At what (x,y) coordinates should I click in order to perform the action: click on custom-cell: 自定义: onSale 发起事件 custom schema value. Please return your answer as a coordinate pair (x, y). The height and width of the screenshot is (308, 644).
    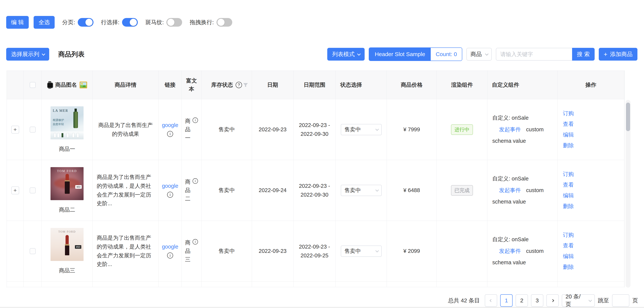
    Looking at the image, I should click on (522, 130).